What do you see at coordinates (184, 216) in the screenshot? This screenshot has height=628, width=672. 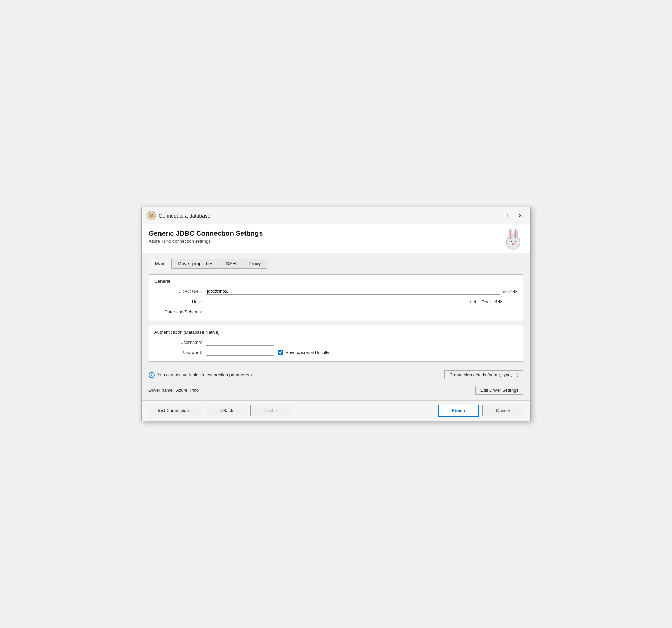 I see `window-title: Connect to a database` at bounding box center [184, 216].